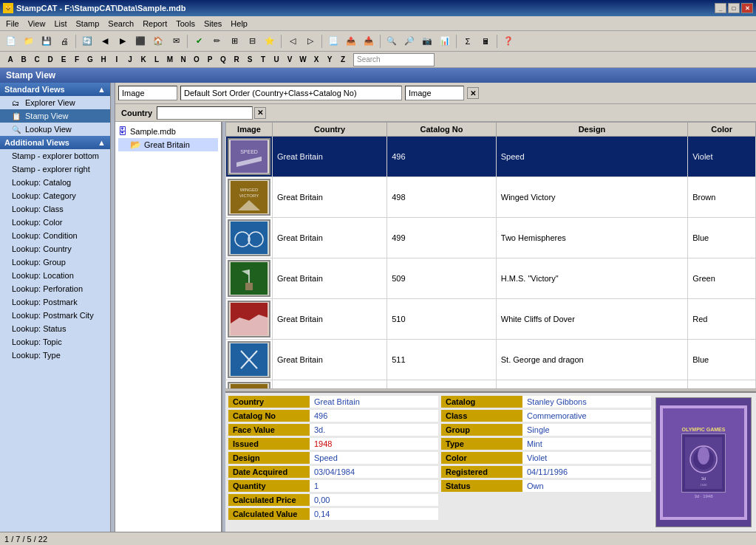 The width and height of the screenshot is (756, 545). What do you see at coordinates (491, 157) in the screenshot?
I see `table-row: SPEED Great Britain 496 Speed Violet` at bounding box center [491, 157].